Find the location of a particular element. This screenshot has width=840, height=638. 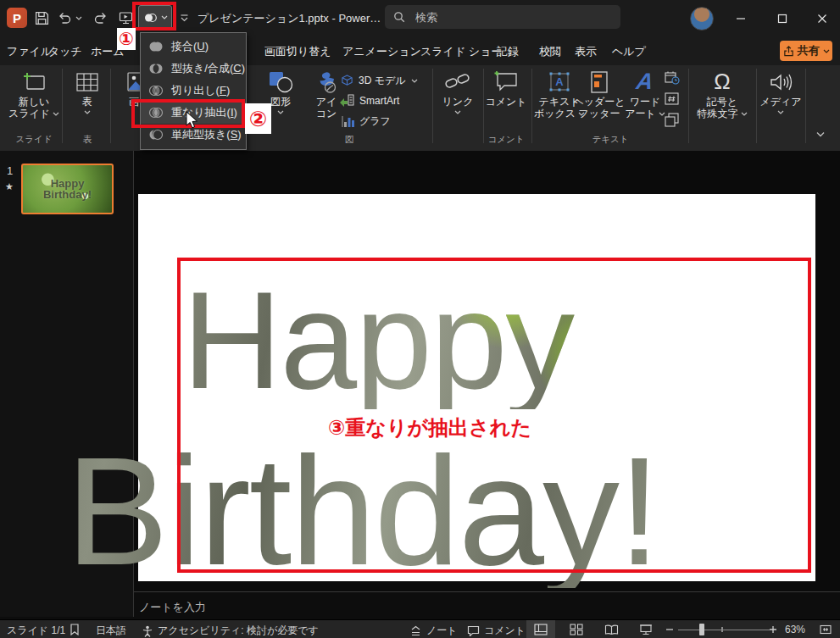

link-button: リンク is located at coordinates (458, 92).